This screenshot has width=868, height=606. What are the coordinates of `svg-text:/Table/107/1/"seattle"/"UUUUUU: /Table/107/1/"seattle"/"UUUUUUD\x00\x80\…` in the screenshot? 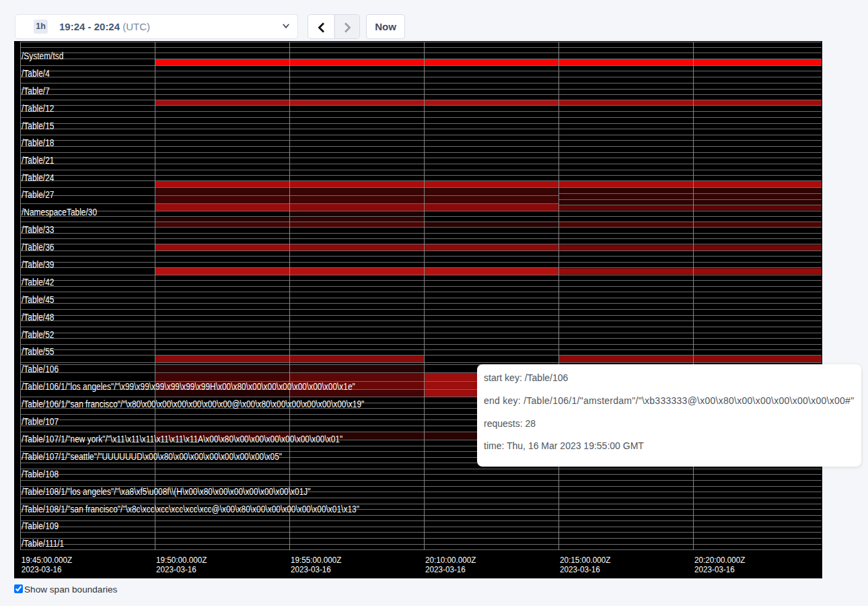 It's located at (152, 457).